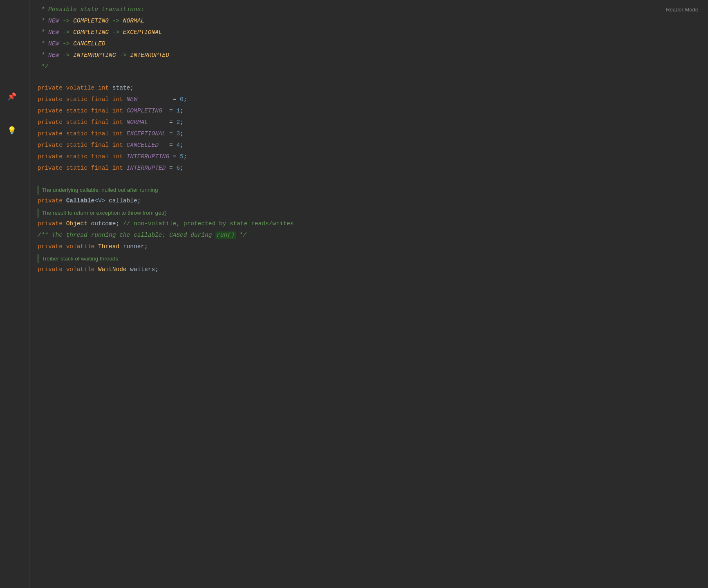 This screenshot has height=588, width=708. What do you see at coordinates (369, 123) in the screenshot?
I see `normal-const-line: private static final int NORMAL = 2;` at bounding box center [369, 123].